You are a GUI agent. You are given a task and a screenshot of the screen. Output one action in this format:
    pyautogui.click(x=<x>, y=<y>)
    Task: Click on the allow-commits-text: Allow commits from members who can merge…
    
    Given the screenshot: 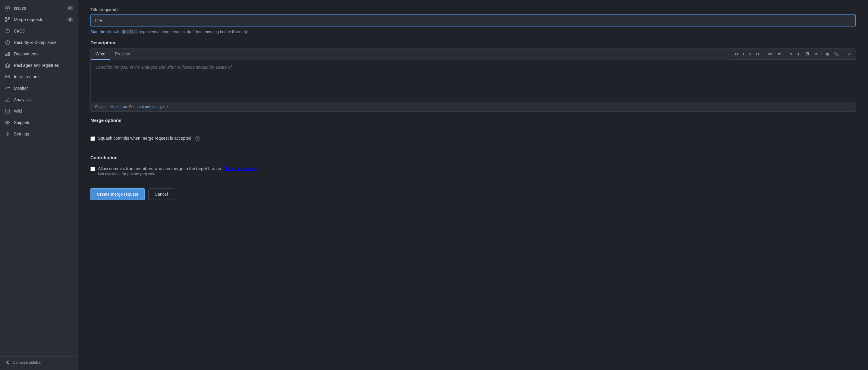 What is the action you would take?
    pyautogui.click(x=160, y=169)
    